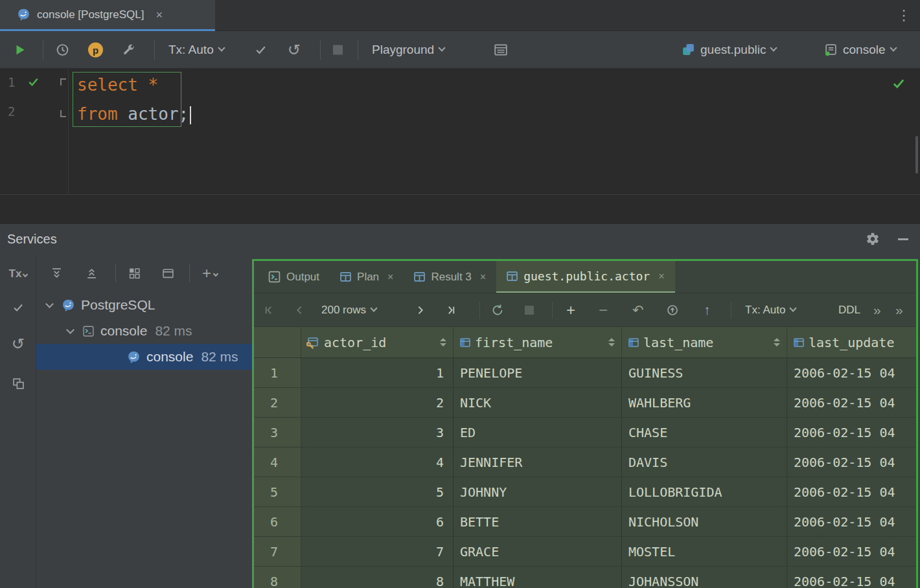 The width and height of the screenshot is (920, 588). What do you see at coordinates (18, 308) in the screenshot?
I see `commit-icon` at bounding box center [18, 308].